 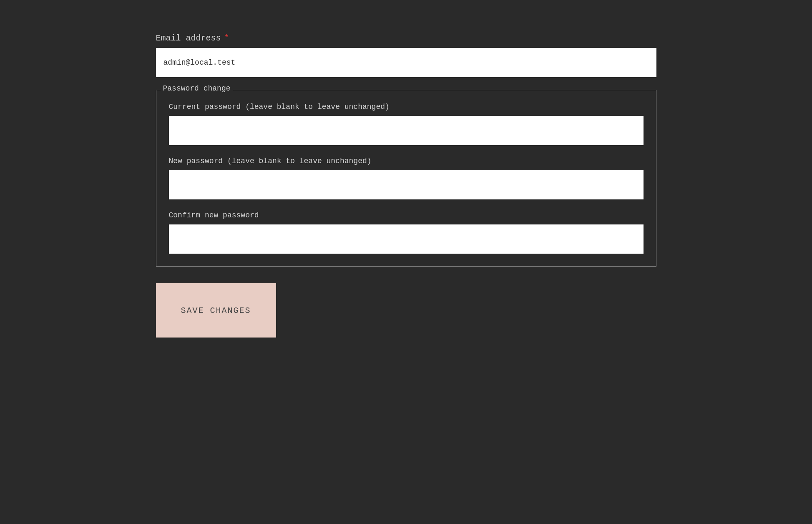 What do you see at coordinates (406, 161) in the screenshot?
I see `new-password-label: New password (leave blank to leave uncha…` at bounding box center [406, 161].